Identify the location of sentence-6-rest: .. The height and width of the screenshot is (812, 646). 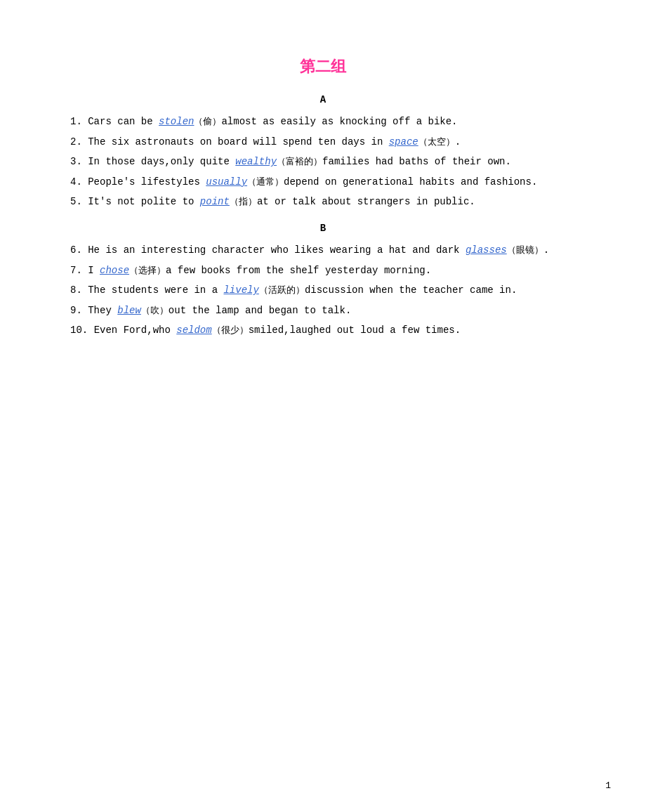
(546, 250).